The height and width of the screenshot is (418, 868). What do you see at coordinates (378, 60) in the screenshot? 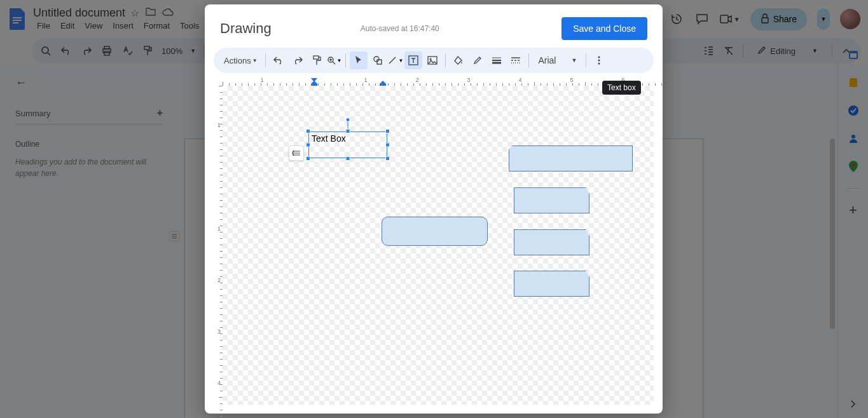
I see `shape-tool-icon` at bounding box center [378, 60].